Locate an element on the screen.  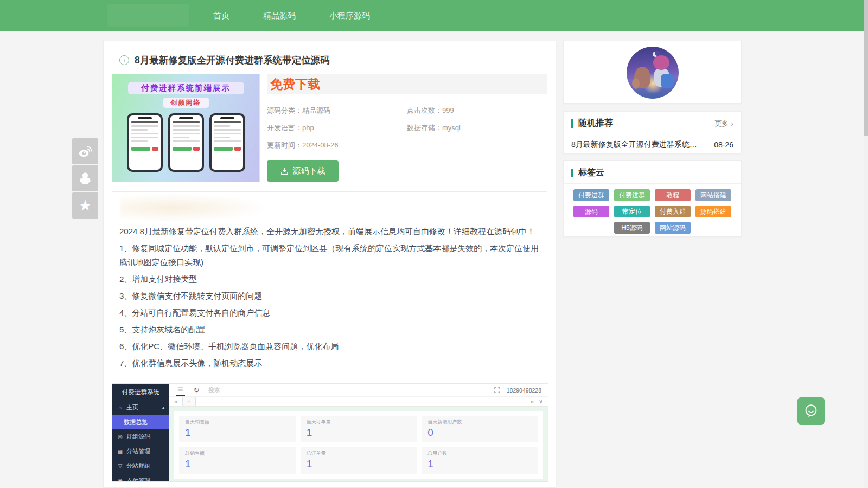
tag-cloud-card: 标签云 付费进群付费进群教程网站搭建源码带定位付费入群源码搭建H5源码网站源码 is located at coordinates (652, 198).